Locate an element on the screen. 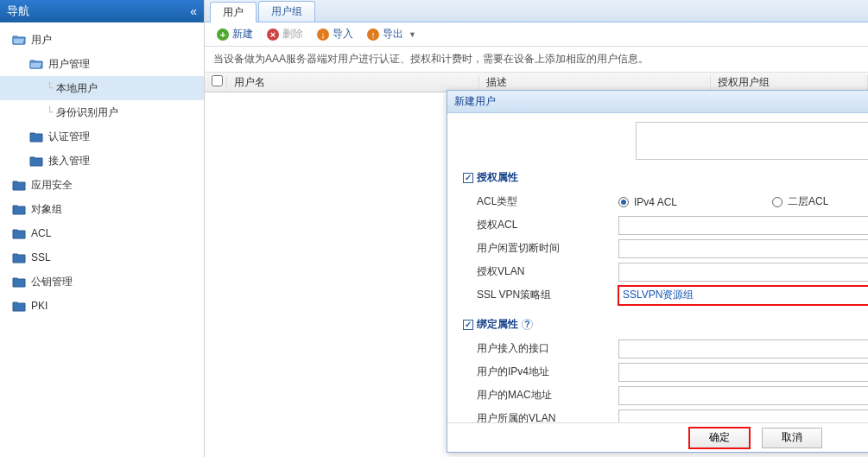  tree-item-objgroup: 对象组 is located at coordinates (102, 209).